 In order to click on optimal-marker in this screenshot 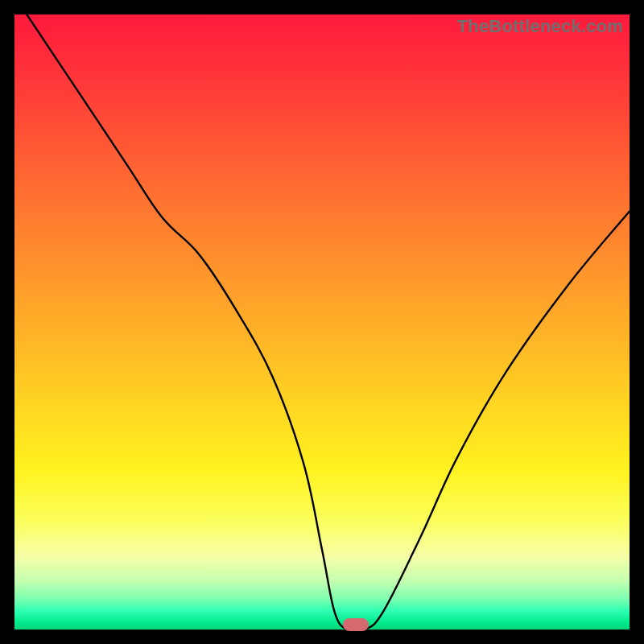, I will do `click(356, 625)`.